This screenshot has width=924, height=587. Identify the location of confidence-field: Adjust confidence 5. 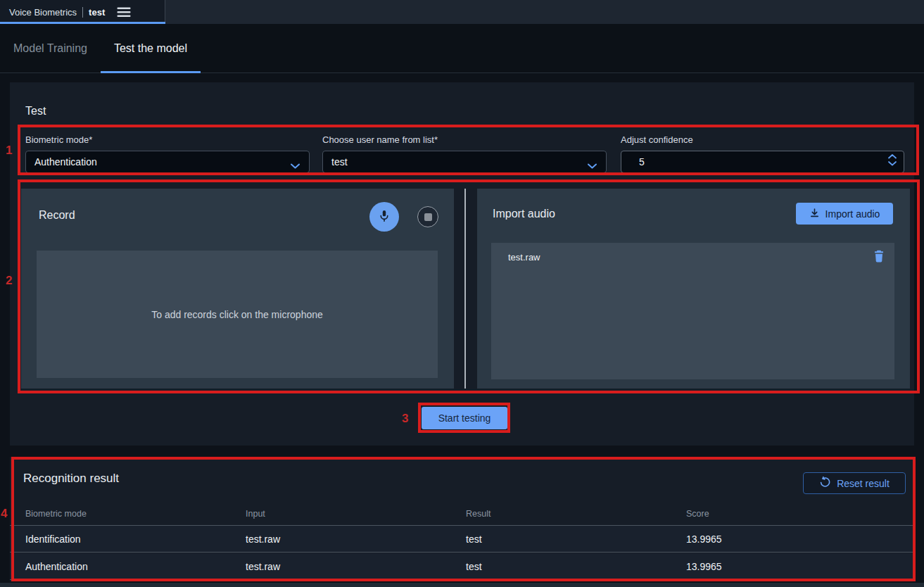
(763, 153).